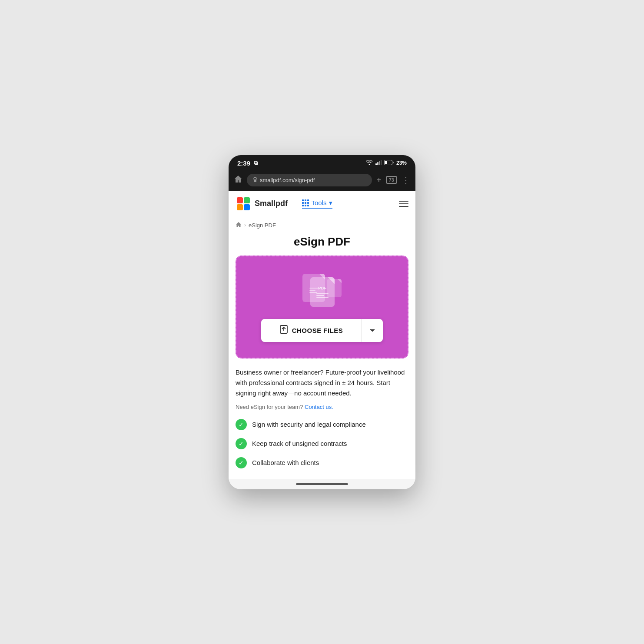 The image size is (644, 644). What do you see at coordinates (318, 330) in the screenshot?
I see `choose-files-label: CHOOSE FILES` at bounding box center [318, 330].